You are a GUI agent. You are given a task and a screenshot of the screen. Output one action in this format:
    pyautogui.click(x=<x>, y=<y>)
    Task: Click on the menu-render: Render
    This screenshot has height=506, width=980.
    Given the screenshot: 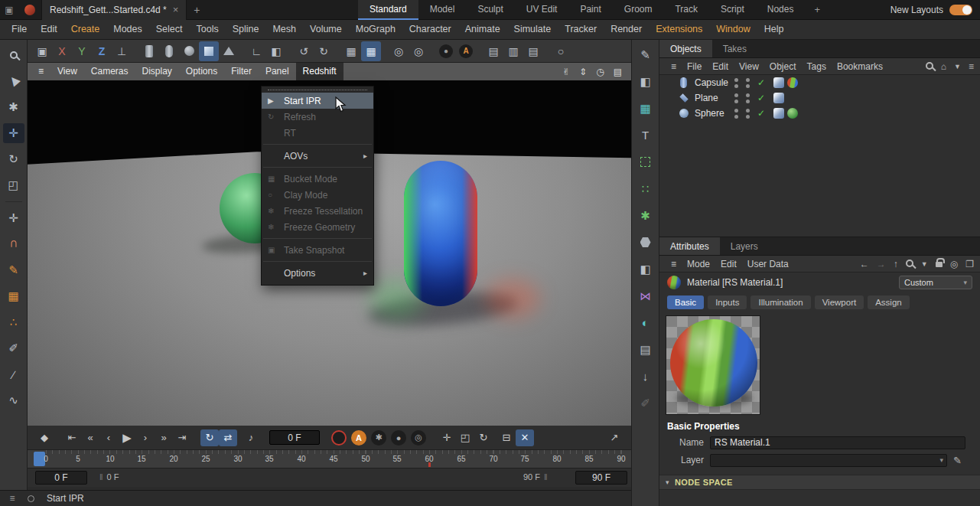 What is the action you would take?
    pyautogui.click(x=626, y=29)
    